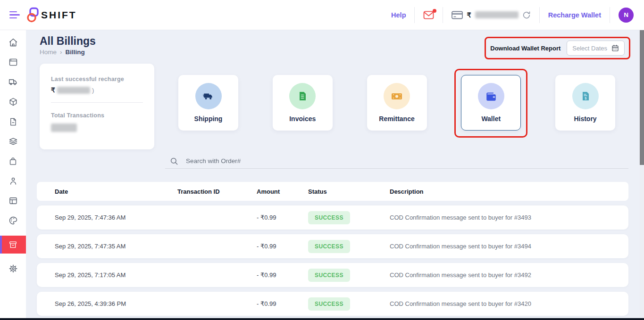 The image size is (644, 320). Describe the element at coordinates (397, 96) in the screenshot. I see `remittance-circle` at that location.